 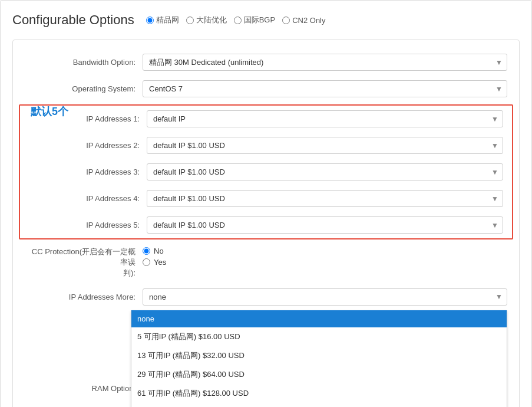 What do you see at coordinates (266, 263) in the screenshot?
I see `cc-protection-row: CC Protection(开启会有一定概率误判): No Yes` at bounding box center [266, 263].